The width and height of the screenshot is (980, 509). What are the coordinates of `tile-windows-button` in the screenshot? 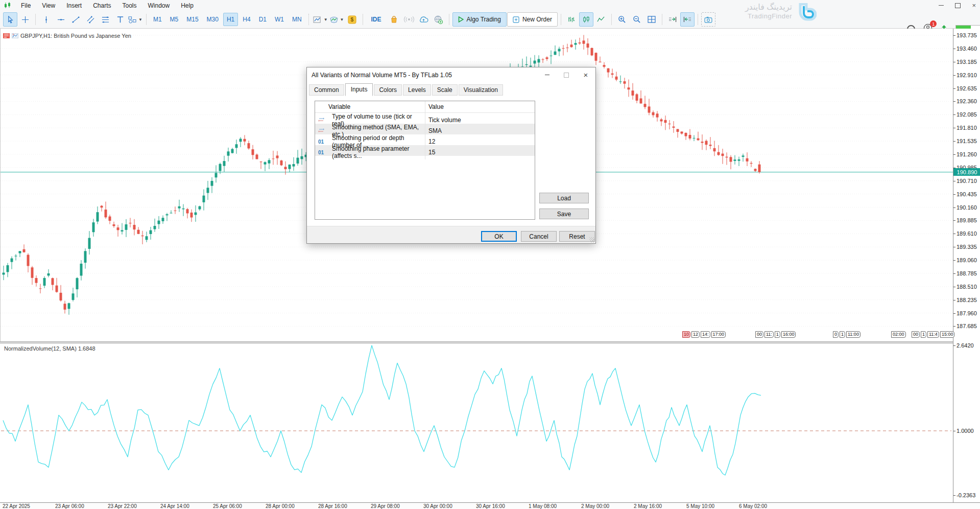 It's located at (652, 19).